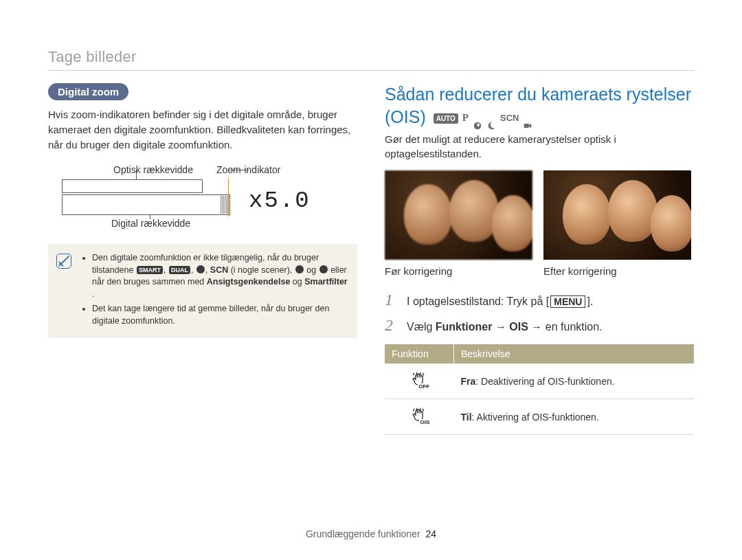  I want to click on auto-mode-icon: AUTO, so click(446, 118).